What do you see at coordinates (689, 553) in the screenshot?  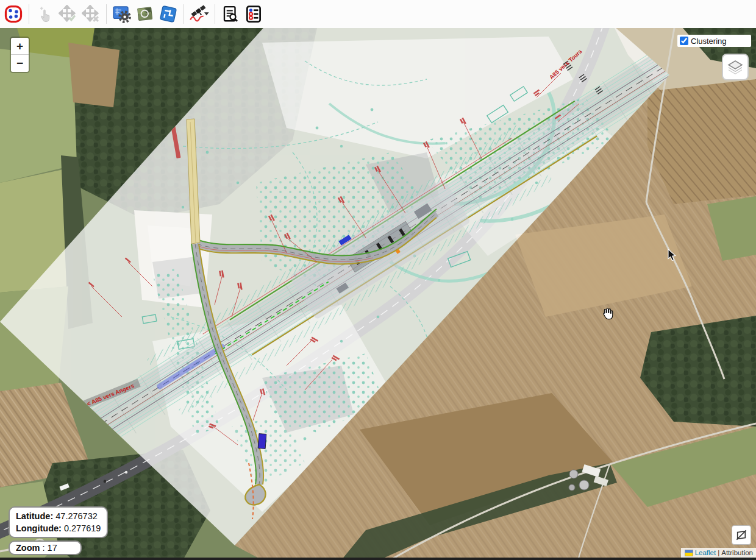 I see `ukraine-flag-icon` at bounding box center [689, 553].